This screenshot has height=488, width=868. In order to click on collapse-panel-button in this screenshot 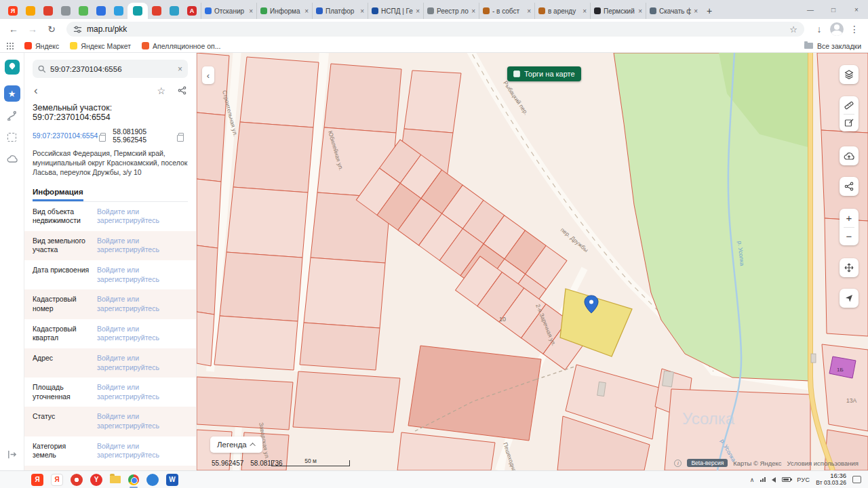, I will do `click(12, 454)`.